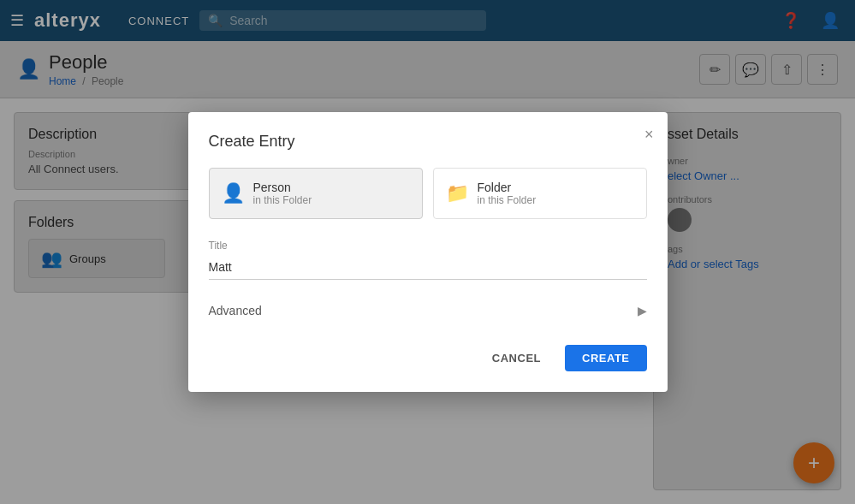 The width and height of the screenshot is (855, 504). I want to click on dialog-actions: CANCEL CREATE, so click(428, 358).